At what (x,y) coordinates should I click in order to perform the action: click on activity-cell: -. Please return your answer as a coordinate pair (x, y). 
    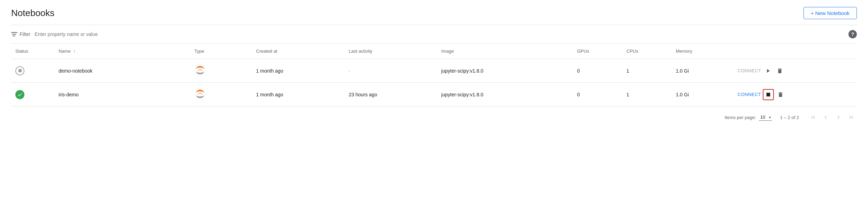
    Looking at the image, I should click on (391, 71).